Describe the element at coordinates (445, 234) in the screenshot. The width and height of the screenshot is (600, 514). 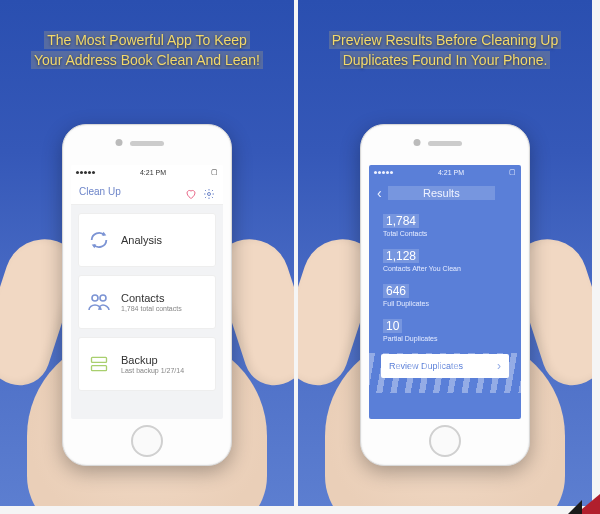
I see `stat-label: Total Contacts` at that location.